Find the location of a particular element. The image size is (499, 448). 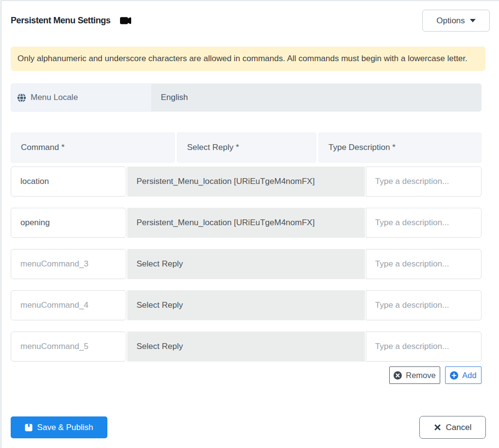

add-button-label: Add is located at coordinates (469, 376).